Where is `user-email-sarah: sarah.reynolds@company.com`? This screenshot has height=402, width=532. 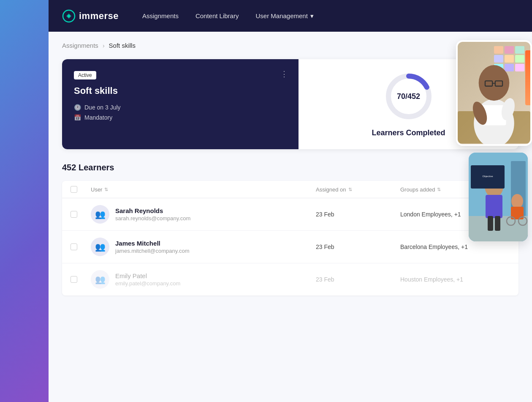 user-email-sarah: sarah.reynolds@company.com is located at coordinates (153, 218).